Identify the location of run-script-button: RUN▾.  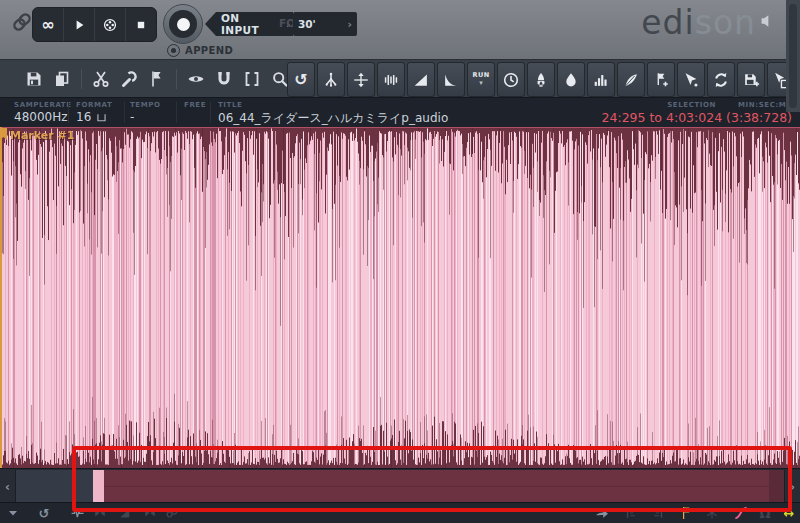
(481, 80).